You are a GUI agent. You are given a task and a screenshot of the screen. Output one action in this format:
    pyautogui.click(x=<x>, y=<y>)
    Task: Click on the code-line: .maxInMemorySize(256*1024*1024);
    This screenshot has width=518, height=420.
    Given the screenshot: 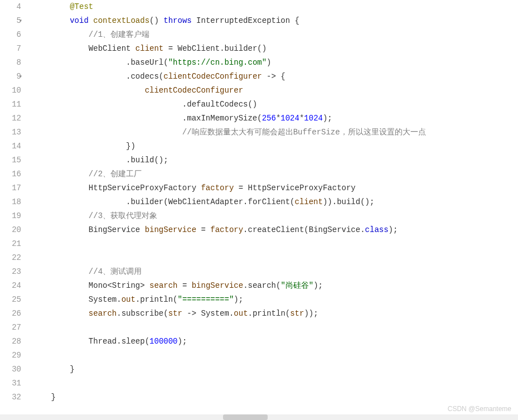 What is the action you would take?
    pyautogui.click(x=275, y=118)
    